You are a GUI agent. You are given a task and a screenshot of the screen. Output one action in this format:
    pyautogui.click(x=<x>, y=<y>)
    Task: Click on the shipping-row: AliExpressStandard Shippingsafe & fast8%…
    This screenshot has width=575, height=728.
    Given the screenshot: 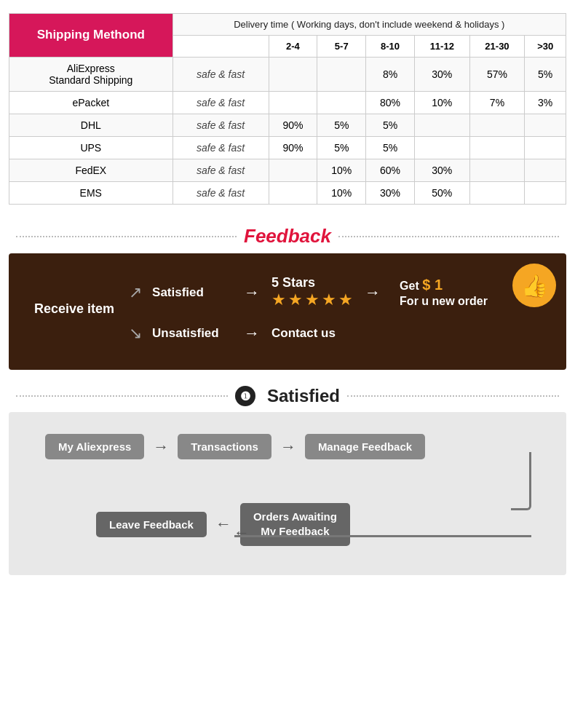 What is the action you would take?
    pyautogui.click(x=288, y=74)
    